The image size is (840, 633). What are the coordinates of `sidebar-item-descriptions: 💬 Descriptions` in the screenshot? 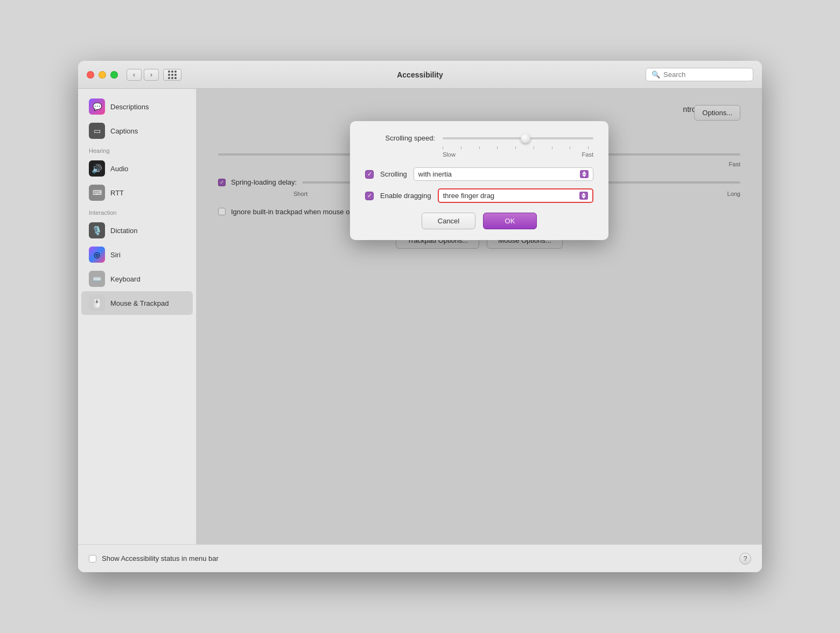 It's located at (137, 107).